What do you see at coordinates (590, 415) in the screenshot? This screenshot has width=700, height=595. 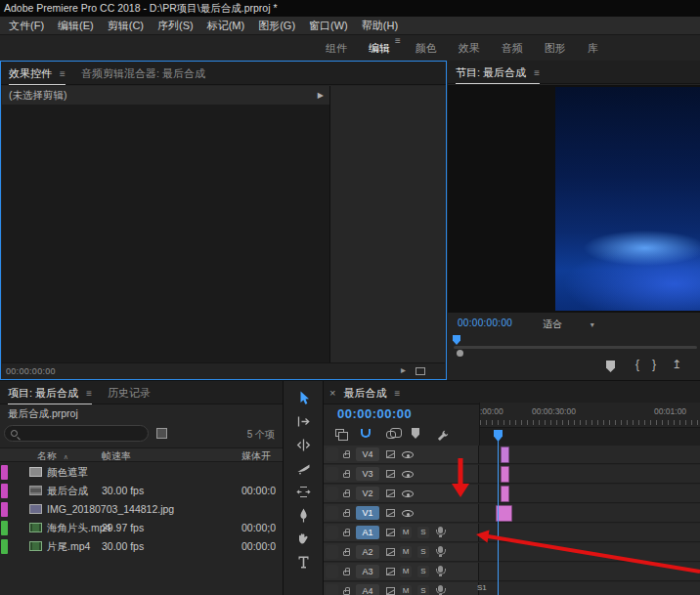 I see `time-ruler: :00:0000:00:30:0000:01:00` at bounding box center [590, 415].